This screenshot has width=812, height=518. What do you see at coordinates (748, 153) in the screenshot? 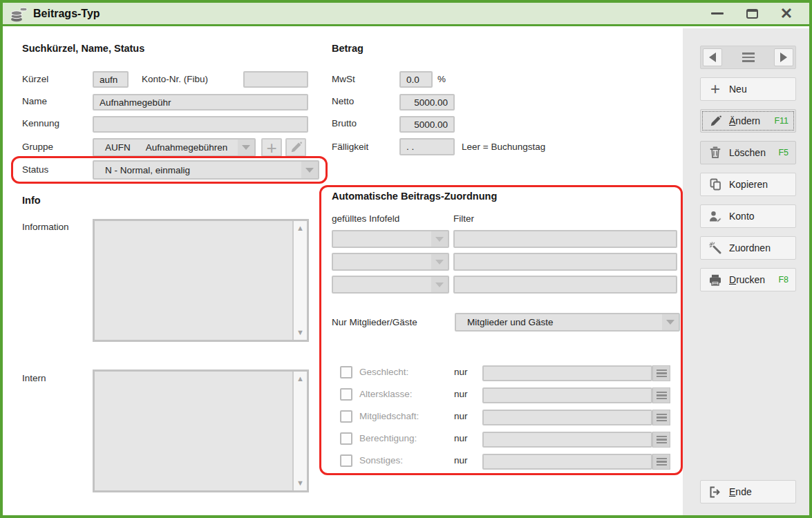
I see `loeschen-button: Löschen F5` at bounding box center [748, 153].